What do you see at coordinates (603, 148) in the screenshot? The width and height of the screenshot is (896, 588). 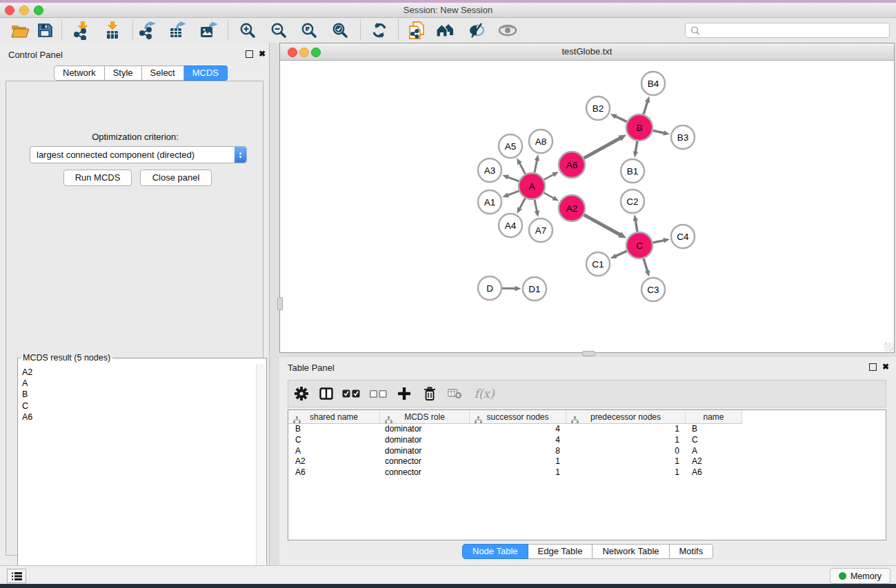 I see `edge-A6-B` at bounding box center [603, 148].